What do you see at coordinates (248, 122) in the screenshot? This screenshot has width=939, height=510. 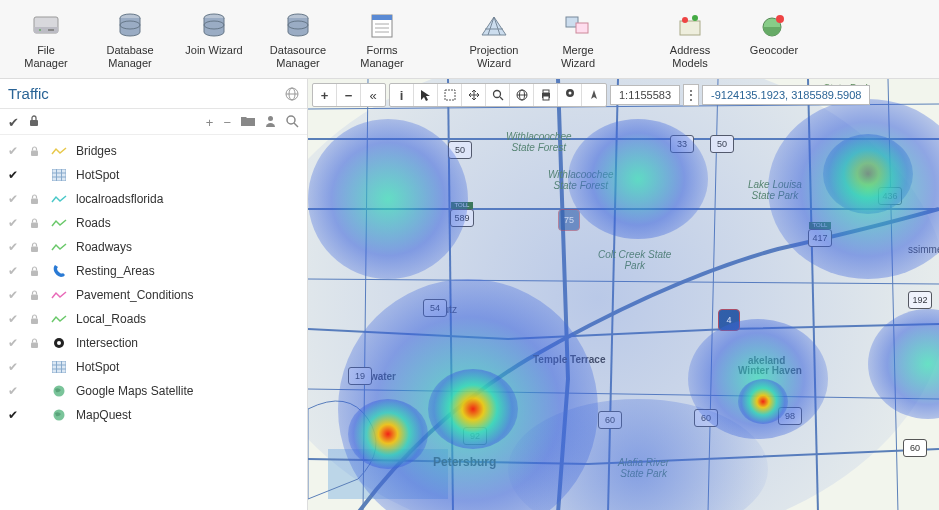 I see `folder-icon` at bounding box center [248, 122].